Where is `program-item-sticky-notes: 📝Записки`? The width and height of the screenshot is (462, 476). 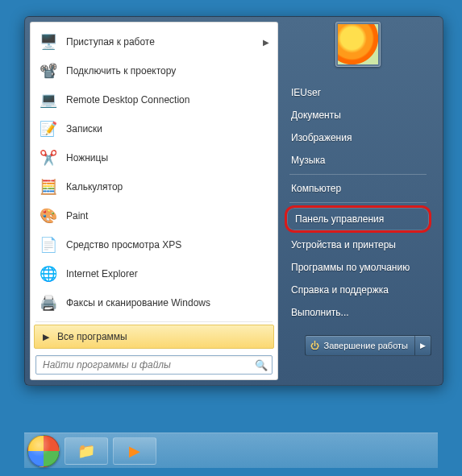
program-item-sticky-notes: 📝Записки is located at coordinates (154, 129).